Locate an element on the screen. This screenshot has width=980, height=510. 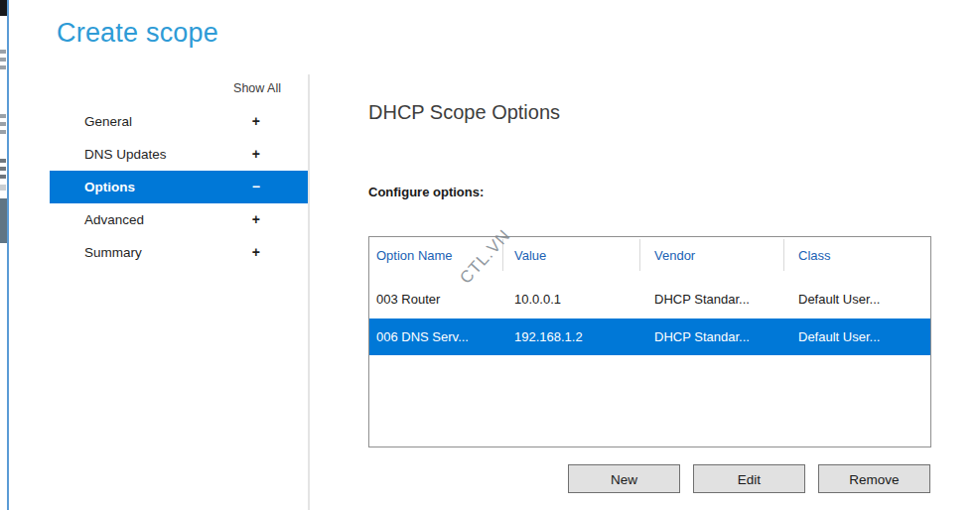
sidebar-item-advanced: Advanced+ is located at coordinates (179, 220).